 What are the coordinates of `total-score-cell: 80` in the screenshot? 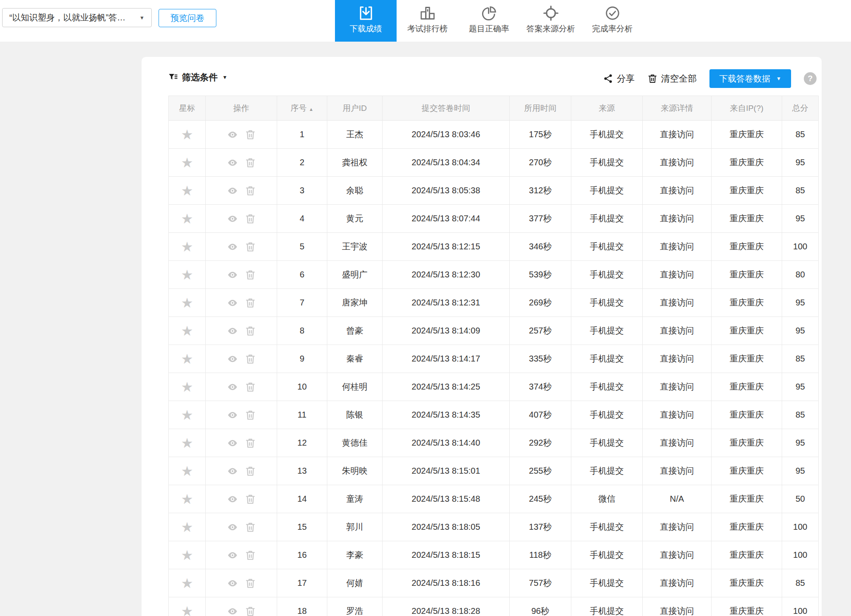 It's located at (800, 275).